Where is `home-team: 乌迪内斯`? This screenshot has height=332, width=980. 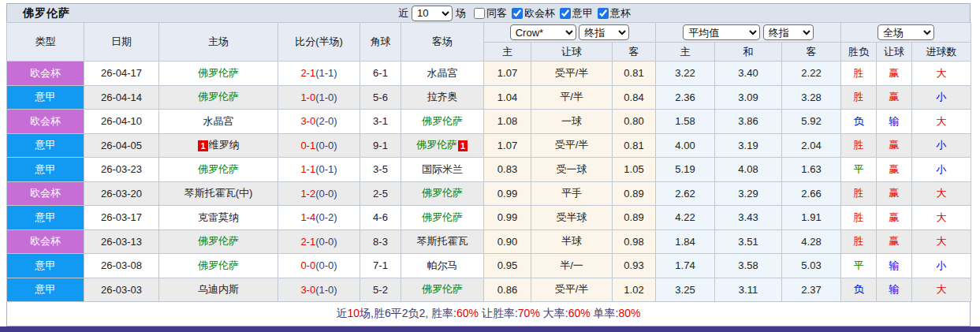
home-team: 乌迪内斯 is located at coordinates (219, 290).